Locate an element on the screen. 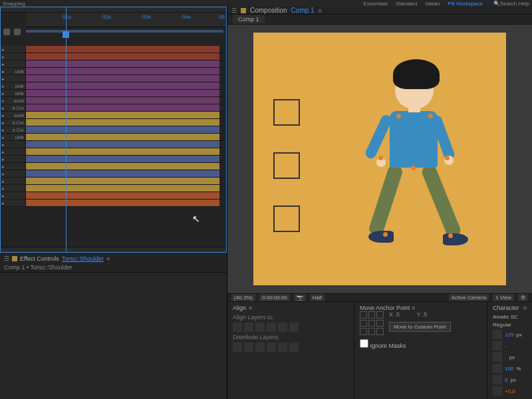 The image size is (532, 399). font-family-dropdown: Amatic SC is located at coordinates (505, 317).